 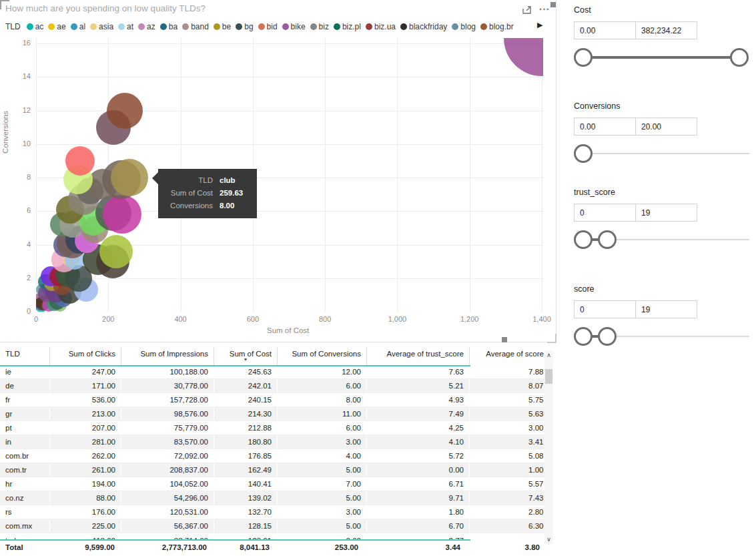 What do you see at coordinates (275, 429) in the screenshot?
I see `table-row: pt207.0075,779.00212.886.004.253.00` at bounding box center [275, 429].